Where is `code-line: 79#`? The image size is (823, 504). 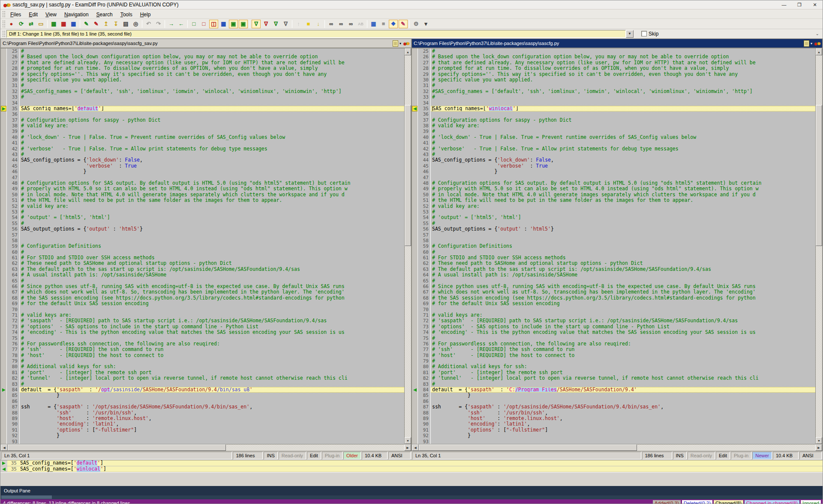 code-line: 79# is located at coordinates (614, 361).